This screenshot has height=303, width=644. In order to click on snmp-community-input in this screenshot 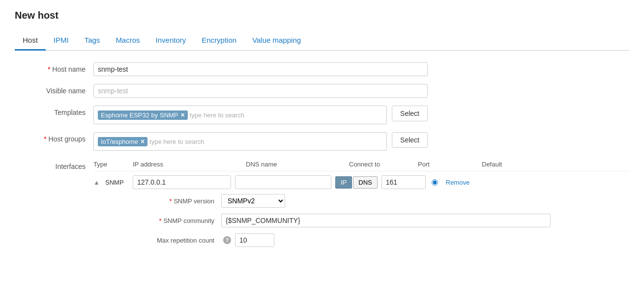, I will do `click(386, 220)`.